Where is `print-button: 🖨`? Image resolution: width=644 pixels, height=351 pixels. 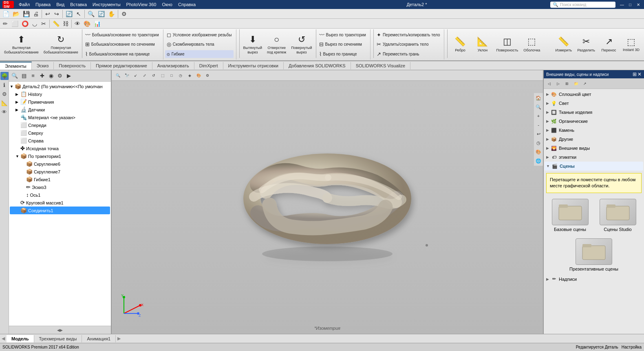
print-button: 🖨 is located at coordinates (36, 14).